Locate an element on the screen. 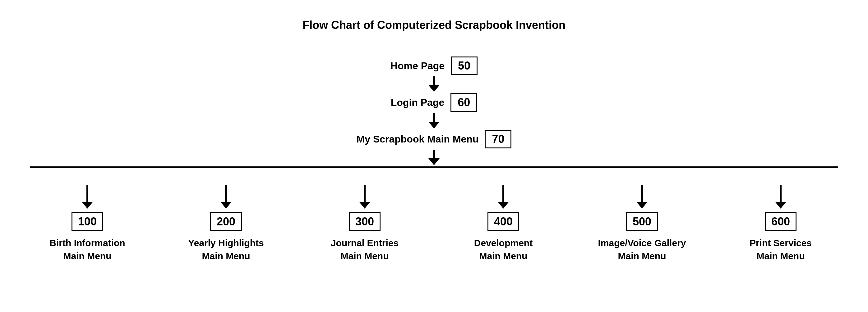 The height and width of the screenshot is (312, 868). child-node-600: 600 Print ServicesMain Menu is located at coordinates (780, 224).